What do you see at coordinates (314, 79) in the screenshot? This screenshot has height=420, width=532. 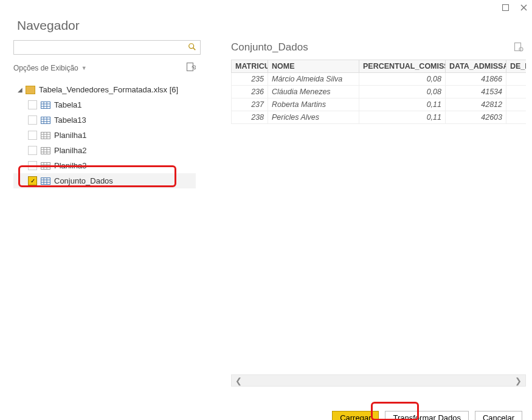 I see `cell: Márcio Almeida Silva` at bounding box center [314, 79].